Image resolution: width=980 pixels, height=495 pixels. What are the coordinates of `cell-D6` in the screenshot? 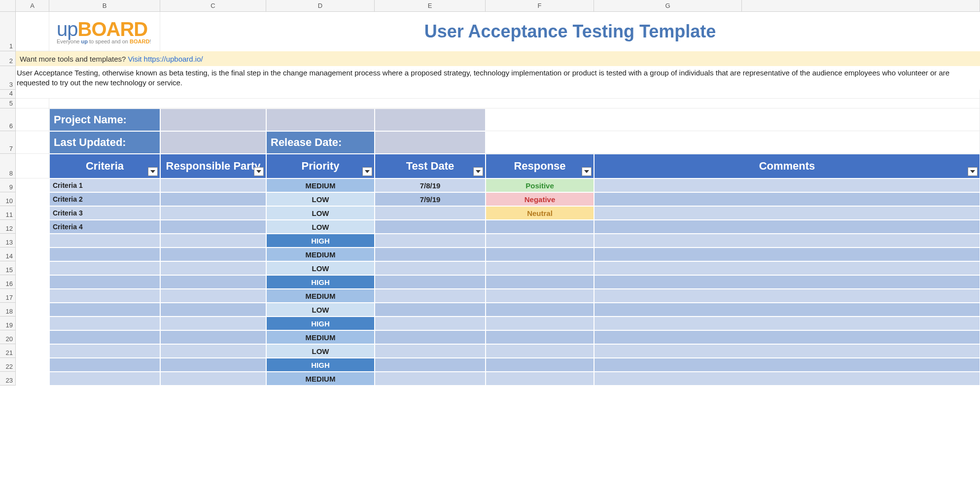 It's located at (320, 120).